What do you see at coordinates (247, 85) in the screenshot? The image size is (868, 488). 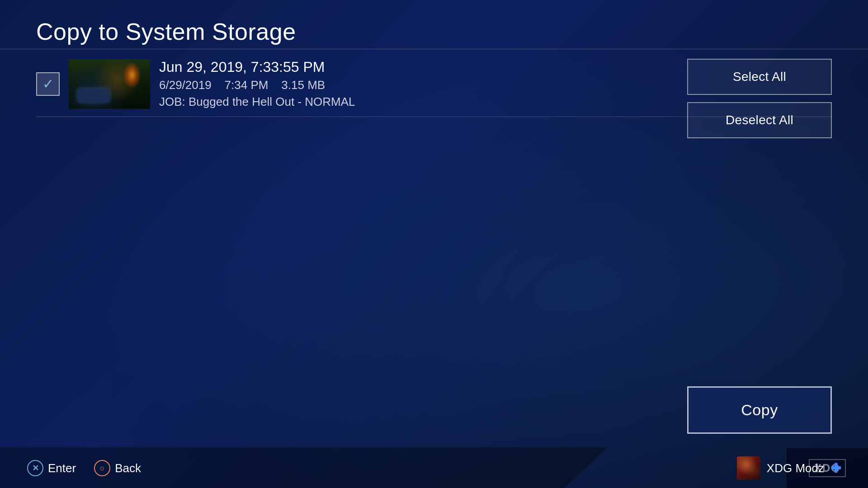 I see `save-time: 7:34 PM` at bounding box center [247, 85].